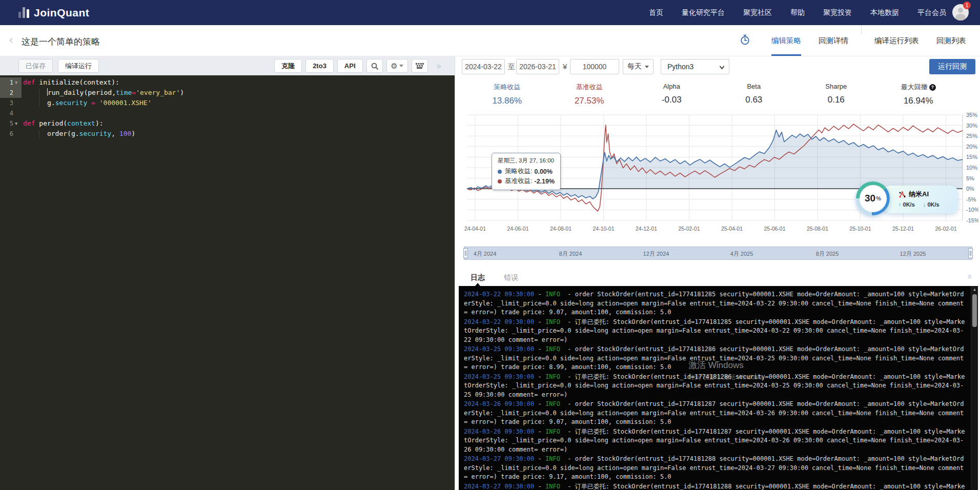  I want to click on tab: 回测列表, so click(951, 40).